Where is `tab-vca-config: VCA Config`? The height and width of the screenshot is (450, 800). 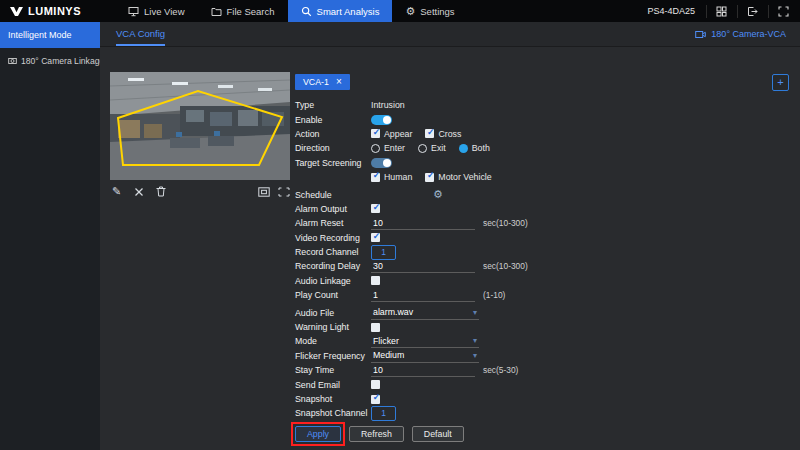
tab-vca-config: VCA Config is located at coordinates (140, 34).